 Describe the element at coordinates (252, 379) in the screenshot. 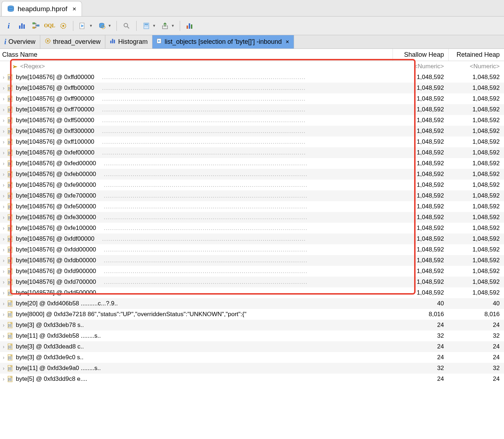

I see `table-row: ›[i]byte[5] @ 0xfd3dd9c8 e....2424` at that location.